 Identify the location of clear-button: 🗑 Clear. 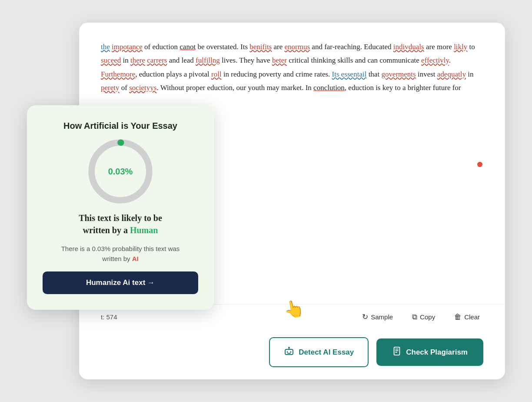
(467, 317).